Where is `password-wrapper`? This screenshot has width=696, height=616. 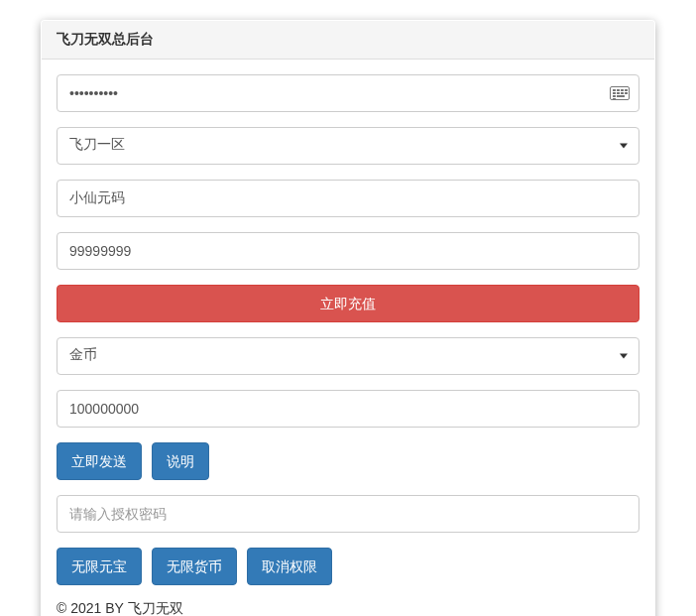 password-wrapper is located at coordinates (348, 93).